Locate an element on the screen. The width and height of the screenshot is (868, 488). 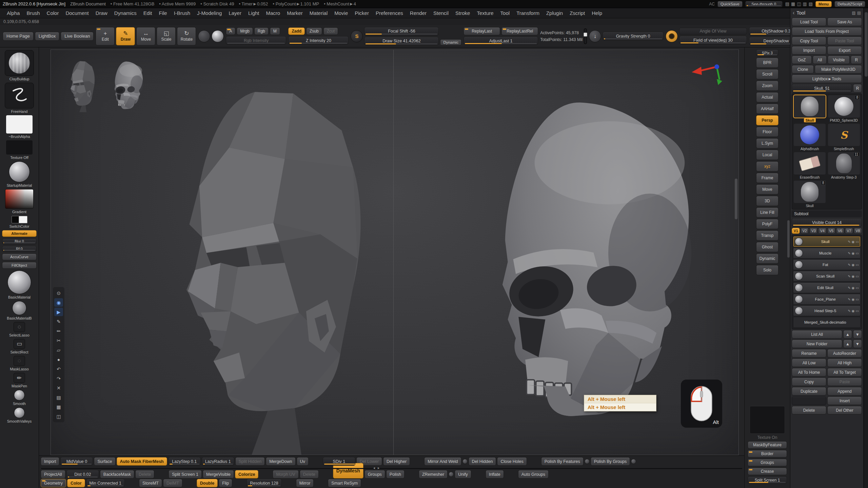
menu-item: Draw is located at coordinates (102, 13).